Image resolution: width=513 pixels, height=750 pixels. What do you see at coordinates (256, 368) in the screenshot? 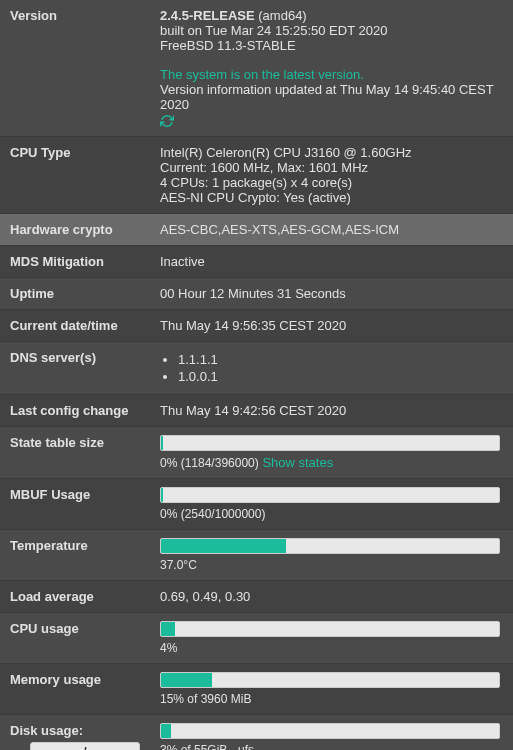
I see `row-dns: DNS server(s) 1.1.1.1 1.0.0.1` at bounding box center [256, 368].